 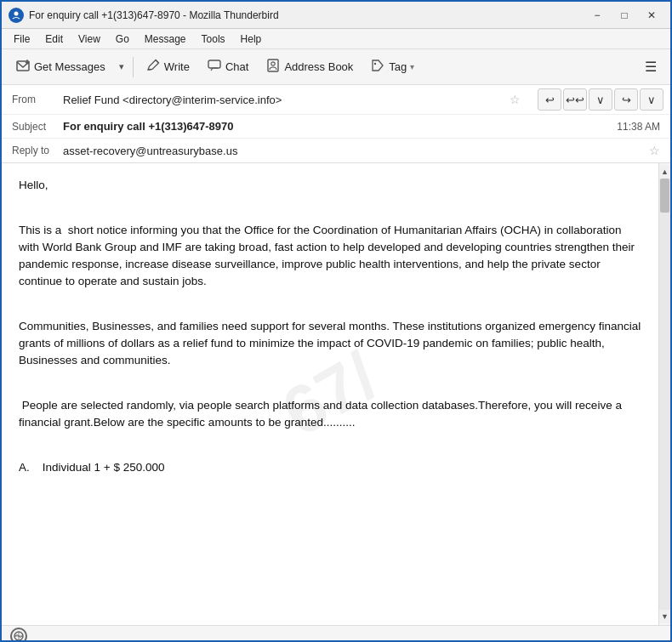 I want to click on forward-button: ↪, so click(x=626, y=99).